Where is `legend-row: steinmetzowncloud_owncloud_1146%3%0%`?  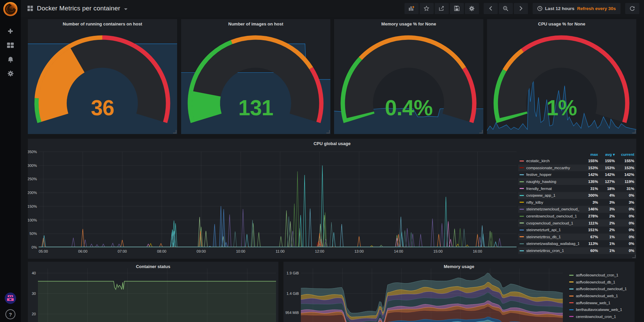 legend-row: steinmetzowncloud_owncloud_1146%3%0% is located at coordinates (577, 209).